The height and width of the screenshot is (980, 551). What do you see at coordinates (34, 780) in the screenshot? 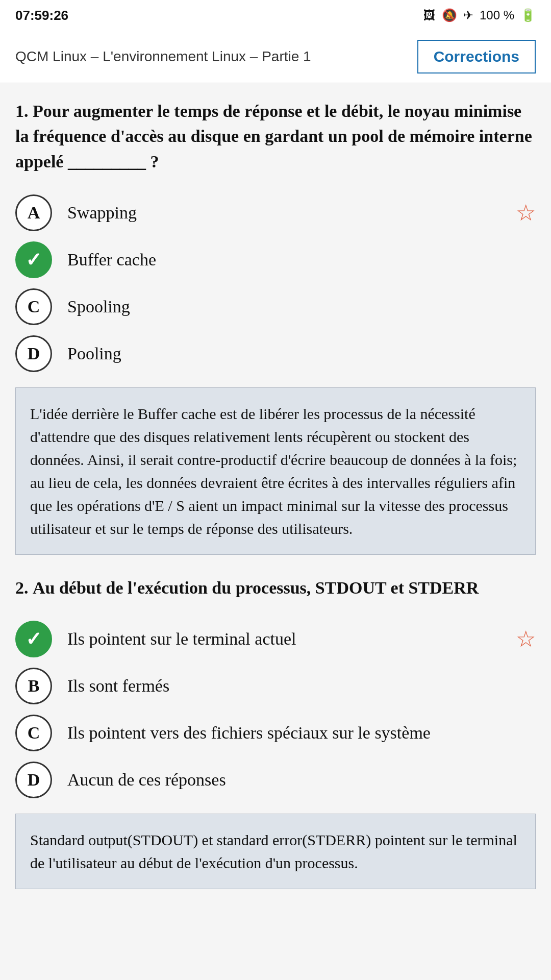
I see `option-2-d-circle: D` at bounding box center [34, 780].